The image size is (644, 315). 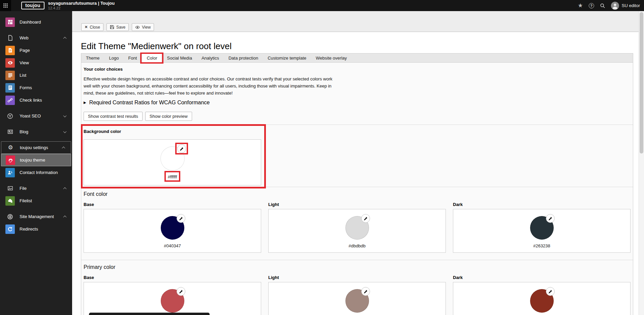 What do you see at coordinates (10, 100) in the screenshot?
I see `link-icon` at bounding box center [10, 100].